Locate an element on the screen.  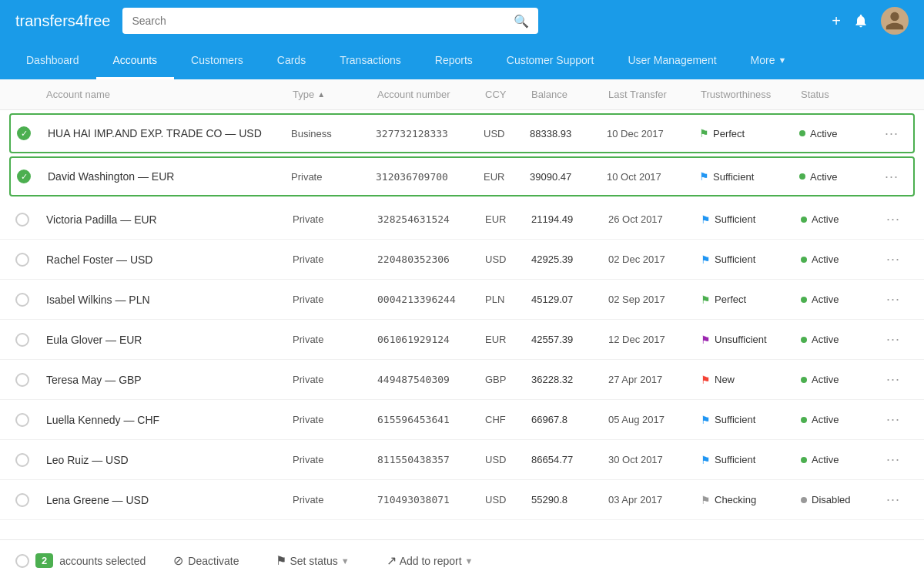
add-button: + is located at coordinates (836, 22).